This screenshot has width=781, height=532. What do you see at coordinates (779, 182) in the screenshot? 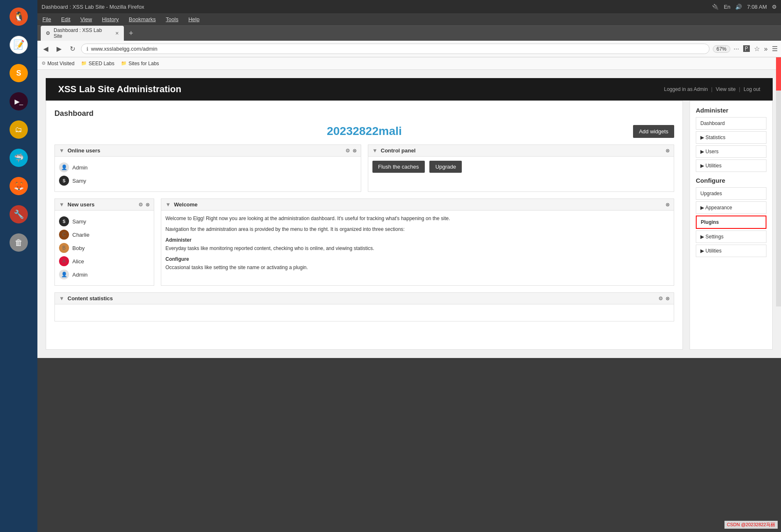
I see `scrollbar` at bounding box center [779, 182].